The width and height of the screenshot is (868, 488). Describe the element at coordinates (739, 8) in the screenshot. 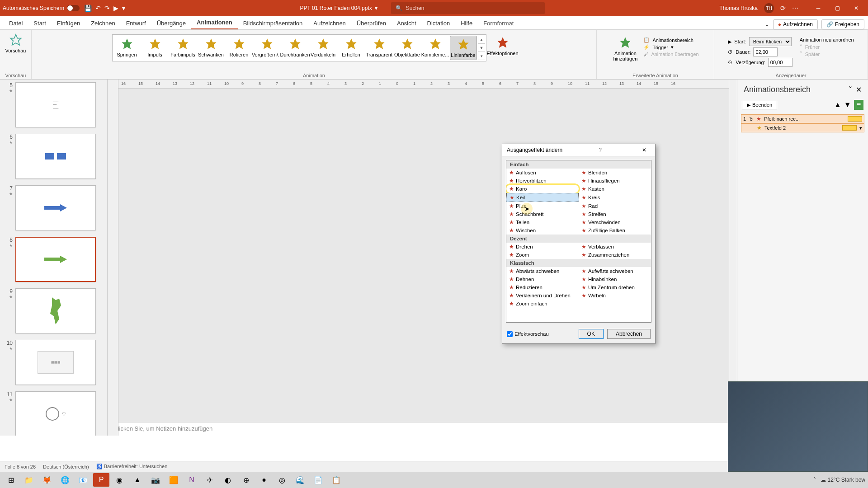

I see `user-name: Thomas Hruska` at that location.